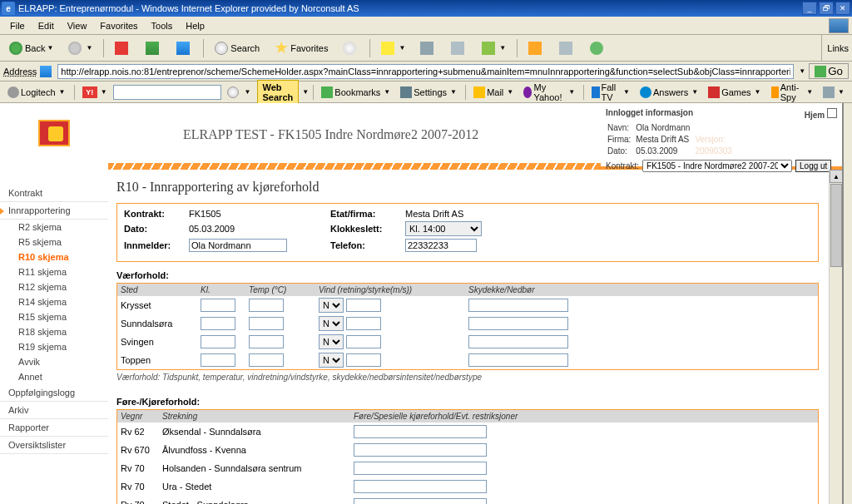 This screenshot has width=852, height=504. I want to click on vaer-row: Svingen N, so click(468, 342).